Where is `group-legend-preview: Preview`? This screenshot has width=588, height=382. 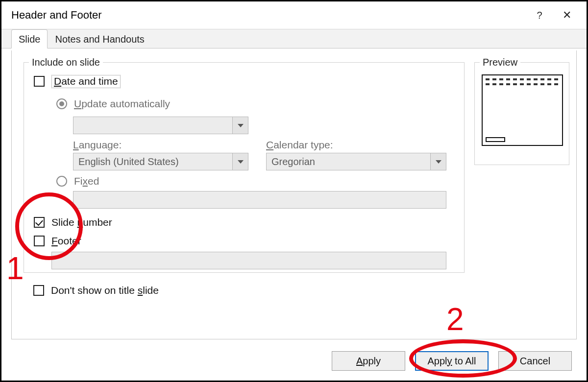
group-legend-preview: Preview is located at coordinates (500, 63).